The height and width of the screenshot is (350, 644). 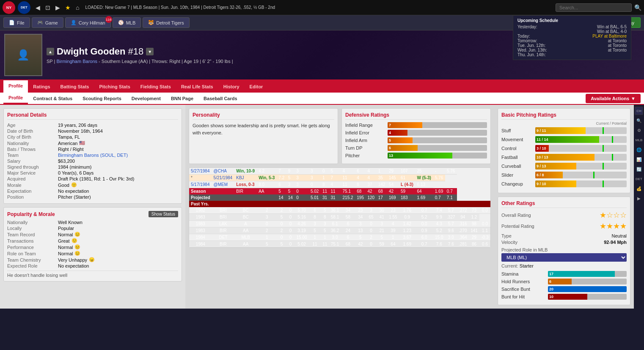 What do you see at coordinates (114, 87) in the screenshot?
I see `tab-pitching-stats: Pitching Stats` at bounding box center [114, 87].